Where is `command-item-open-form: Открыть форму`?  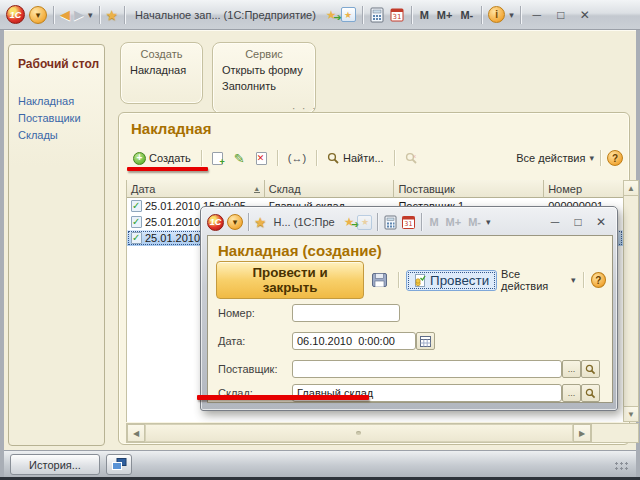 command-item-open-form: Открыть форму is located at coordinates (264, 68).